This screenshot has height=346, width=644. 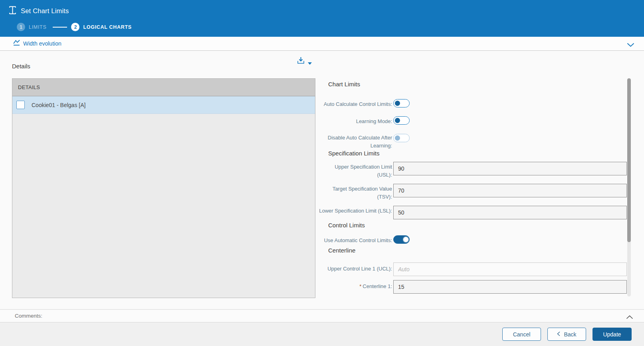 I want to click on row-label: Cookie01 - Belgas [A], so click(x=58, y=105).